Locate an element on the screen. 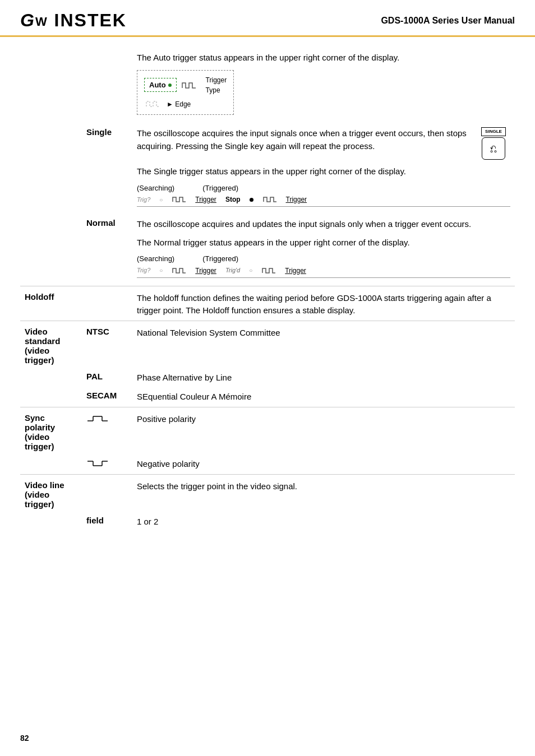 This screenshot has width=535, height=756. video-standard-secam-row: SECAM SEquential Couleur A Mémoire is located at coordinates (268, 397).